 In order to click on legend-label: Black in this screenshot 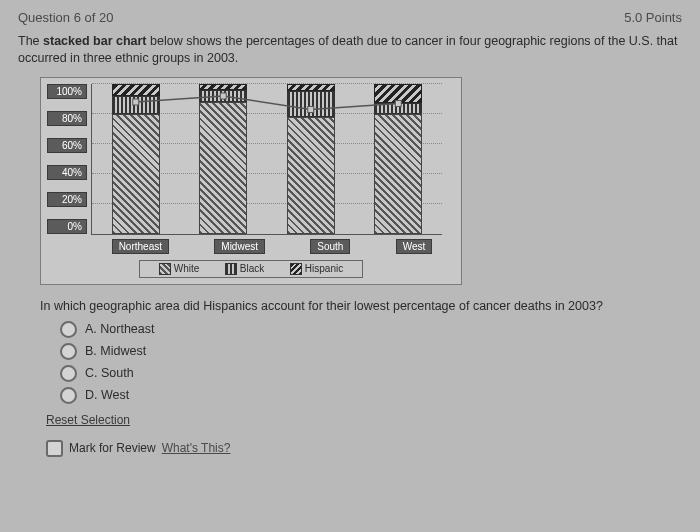, I will do `click(252, 268)`.